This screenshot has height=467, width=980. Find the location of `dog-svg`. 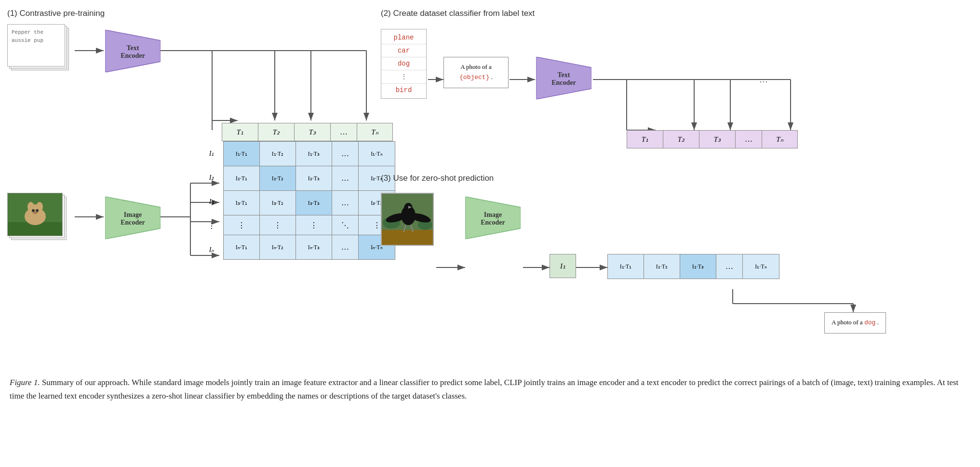

dog-svg is located at coordinates (35, 215).